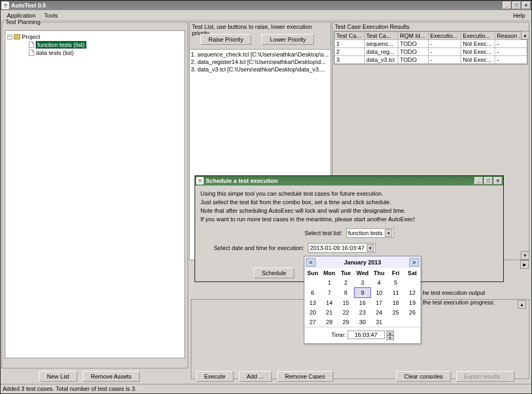  Describe the element at coordinates (372, 27) in the screenshot. I see `results-title: Test Case Execution Results` at that location.